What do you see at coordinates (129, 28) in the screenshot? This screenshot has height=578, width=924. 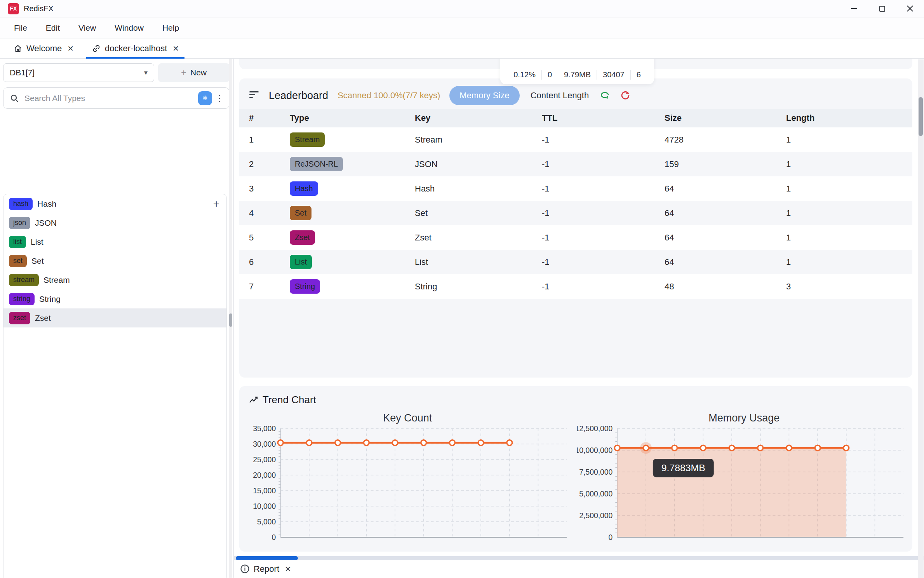 I see `menu-window: Window` at bounding box center [129, 28].